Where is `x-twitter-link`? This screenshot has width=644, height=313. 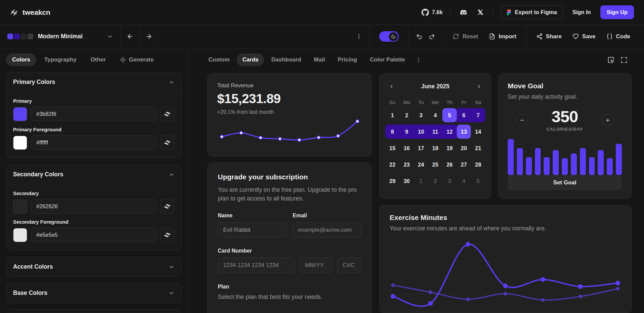
x-twitter-link is located at coordinates (481, 12).